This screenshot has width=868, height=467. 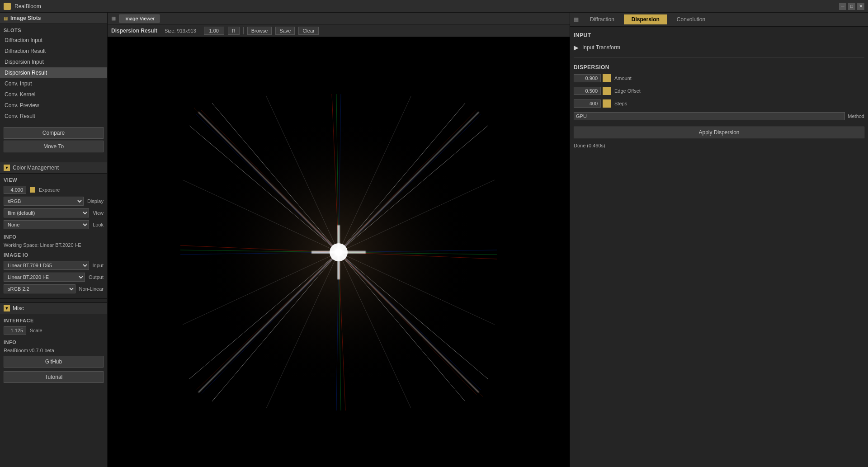 I want to click on edge-offset-label: Edge Offset, so click(x=627, y=91).